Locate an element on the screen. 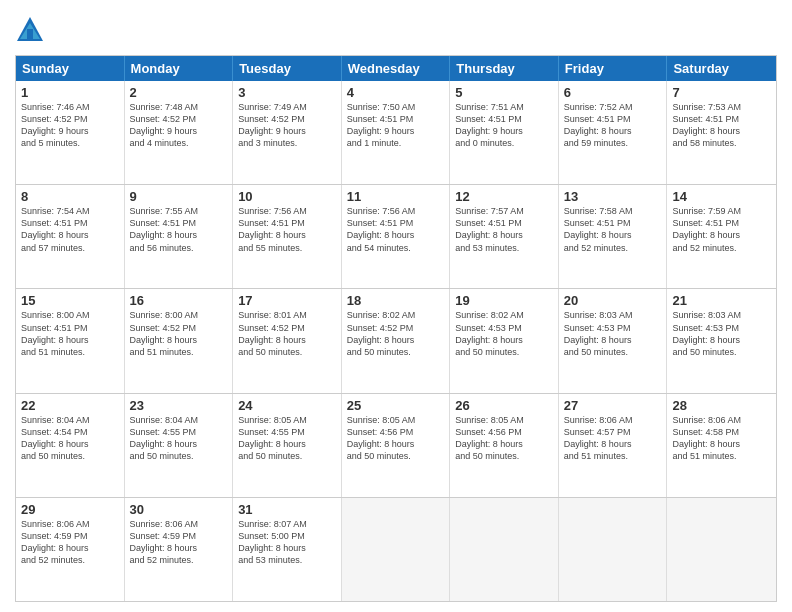 Image resolution: width=792 pixels, height=612 pixels. calendar-day: 23Sunrise: 8:04 AM Sunset: 4:55 PM Dayli… is located at coordinates (180, 446).